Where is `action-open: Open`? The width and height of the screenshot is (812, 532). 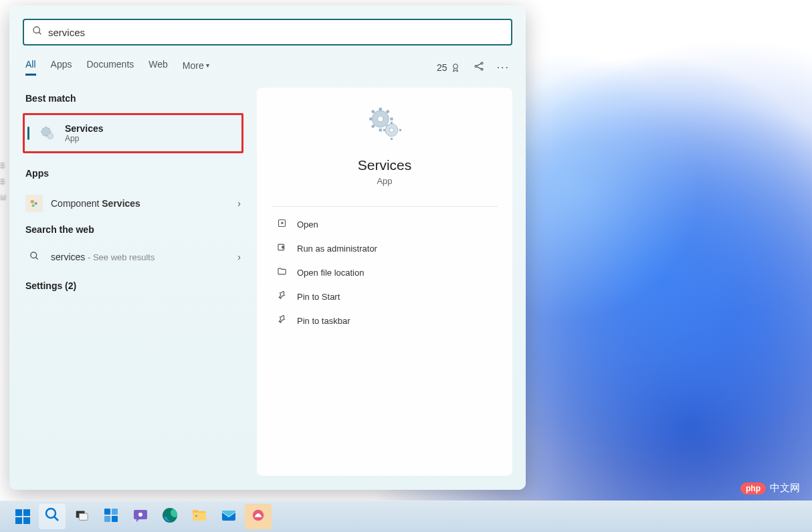
action-open: Open is located at coordinates (385, 224).